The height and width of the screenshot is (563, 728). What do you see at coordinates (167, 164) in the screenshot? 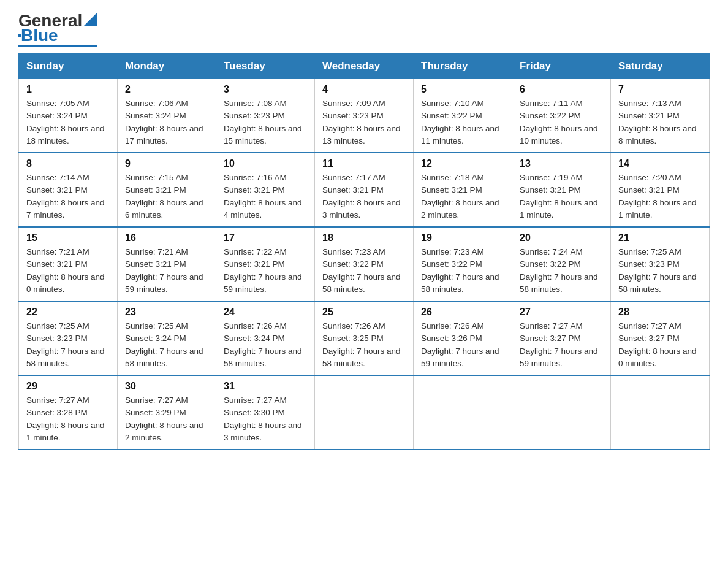
I see `day-number: 9` at bounding box center [167, 164].